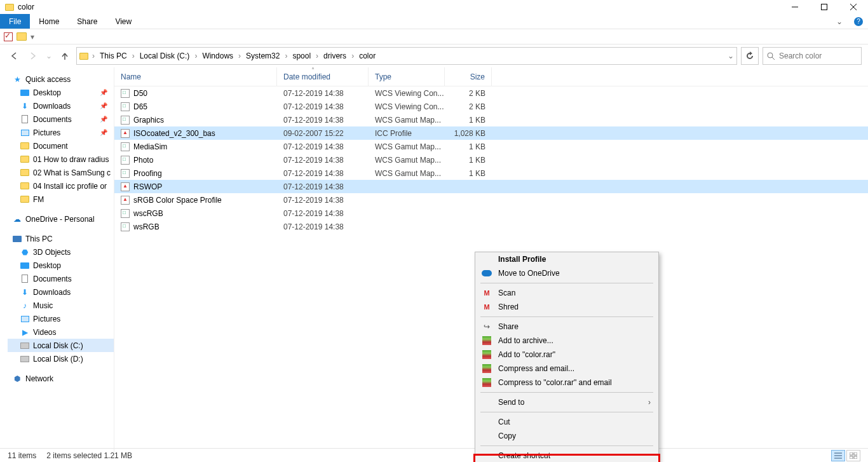  What do you see at coordinates (123, 22) in the screenshot?
I see `tab-view: View` at bounding box center [123, 22].